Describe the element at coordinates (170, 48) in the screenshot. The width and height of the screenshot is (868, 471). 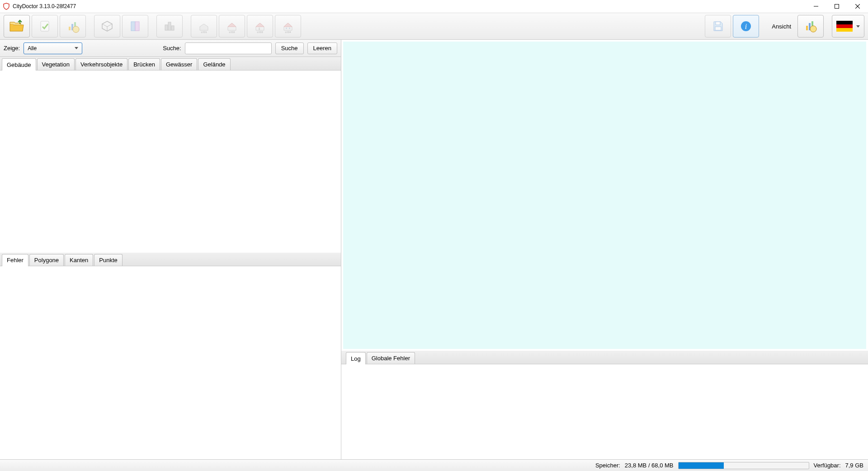
I see `filter-bar: Zeige: Alle Suche: Suche Leeren` at that location.